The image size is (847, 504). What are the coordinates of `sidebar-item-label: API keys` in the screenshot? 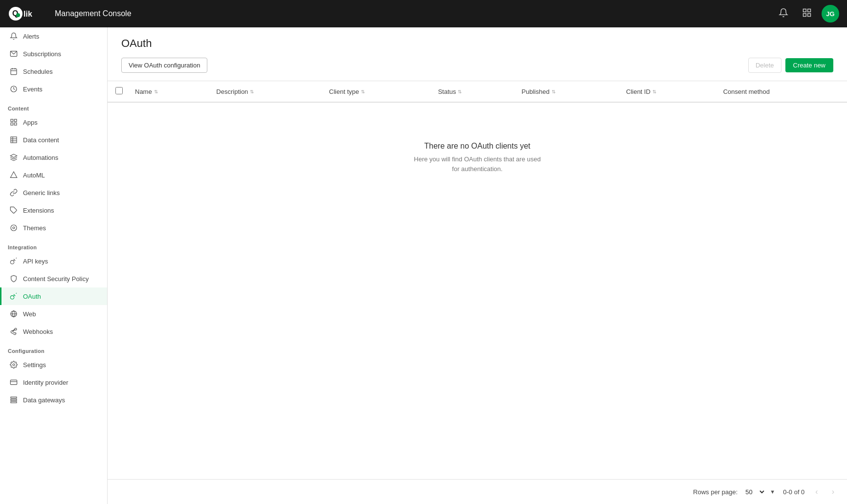 It's located at (35, 261).